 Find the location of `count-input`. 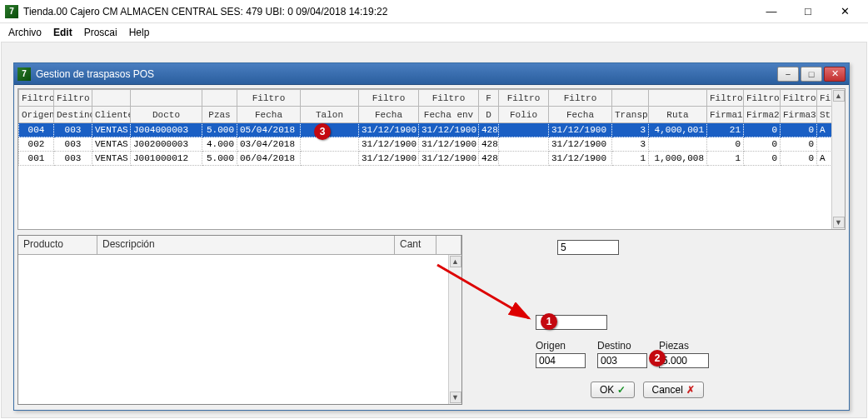

count-input is located at coordinates (588, 247).